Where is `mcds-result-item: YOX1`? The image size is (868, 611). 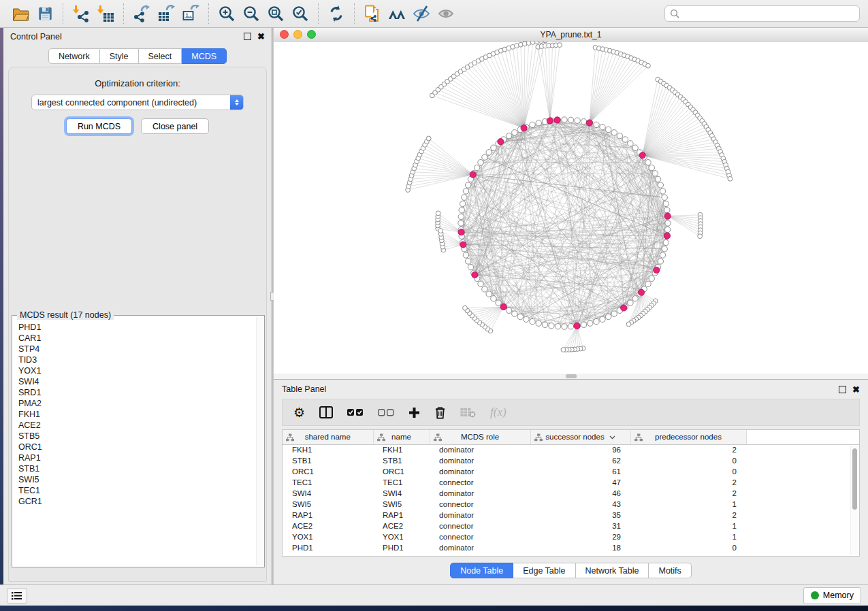 mcds-result-item: YOX1 is located at coordinates (135, 371).